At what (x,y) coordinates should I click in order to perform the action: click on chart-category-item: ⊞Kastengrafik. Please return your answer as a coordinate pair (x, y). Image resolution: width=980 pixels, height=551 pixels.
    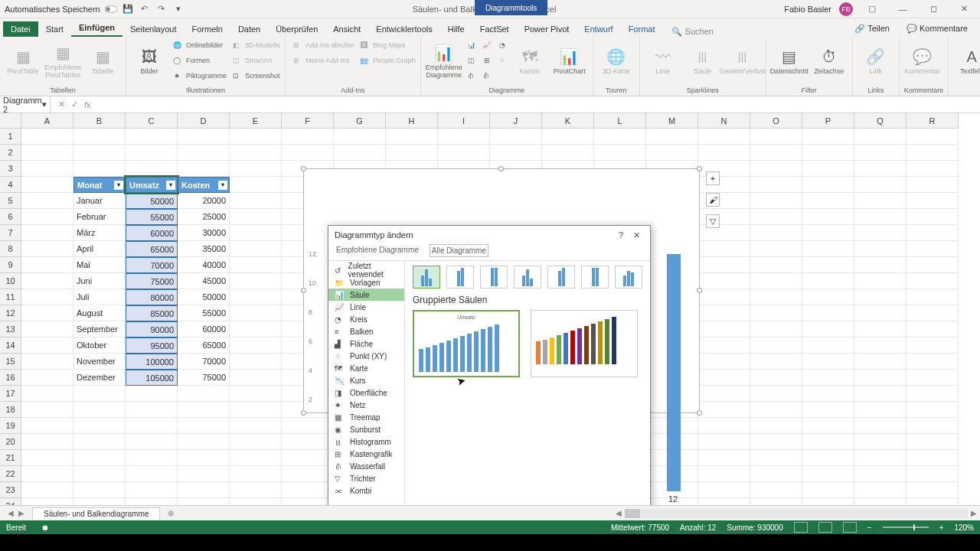
    Looking at the image, I should click on (366, 454).